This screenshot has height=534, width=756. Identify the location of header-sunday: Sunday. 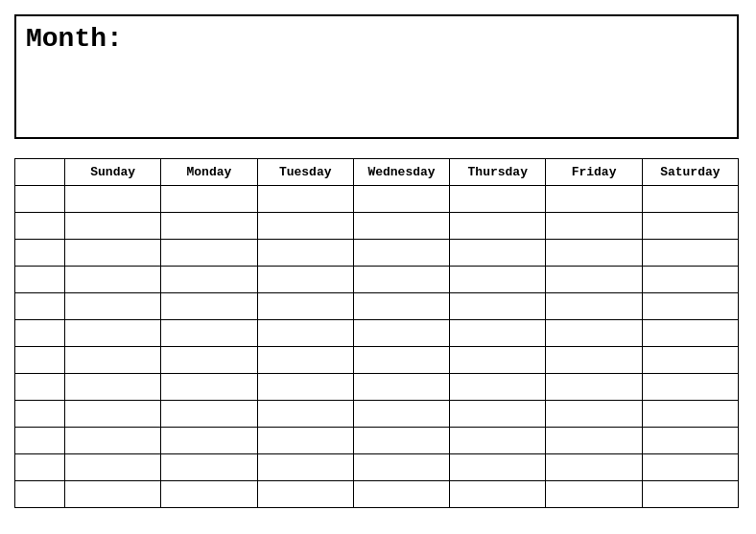
(113, 173).